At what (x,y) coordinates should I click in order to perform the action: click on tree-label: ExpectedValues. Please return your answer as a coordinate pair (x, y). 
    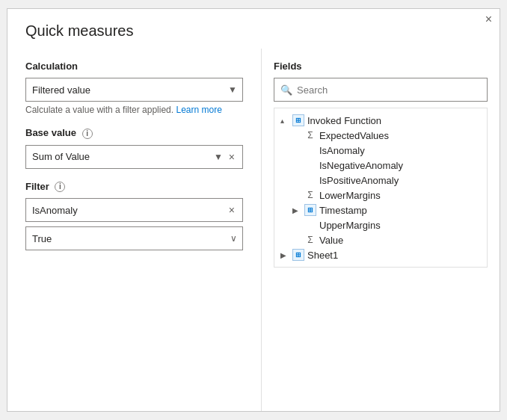
    Looking at the image, I should click on (354, 136).